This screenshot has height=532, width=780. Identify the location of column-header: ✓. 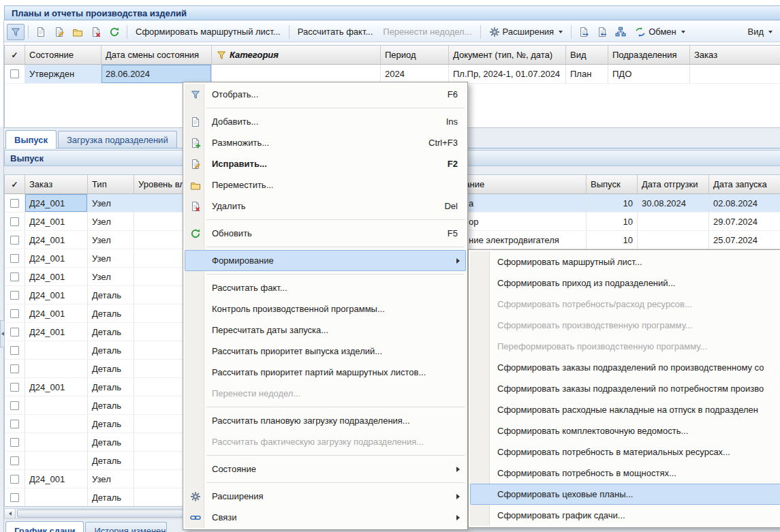
(15, 185).